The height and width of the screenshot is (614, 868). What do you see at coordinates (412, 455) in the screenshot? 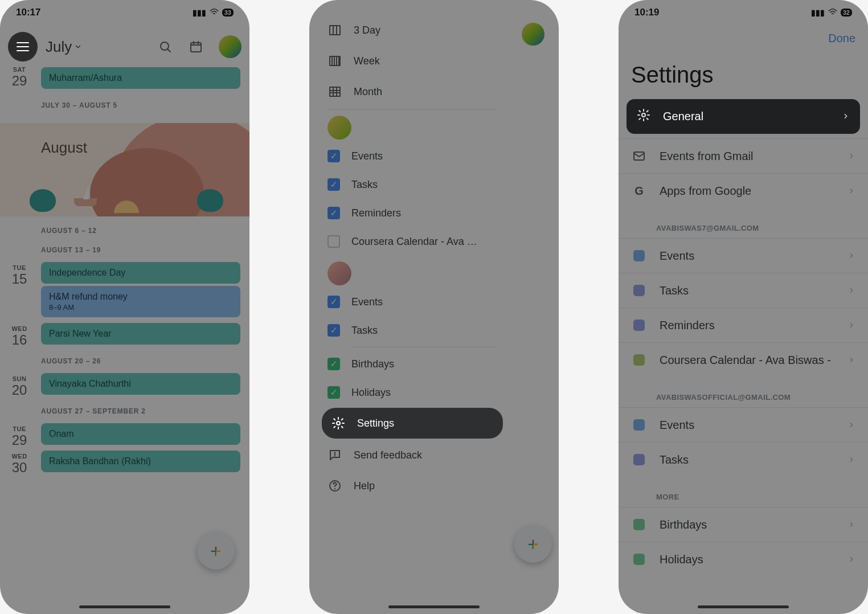
I see `drawer-feedback: Send feedback` at bounding box center [412, 455].